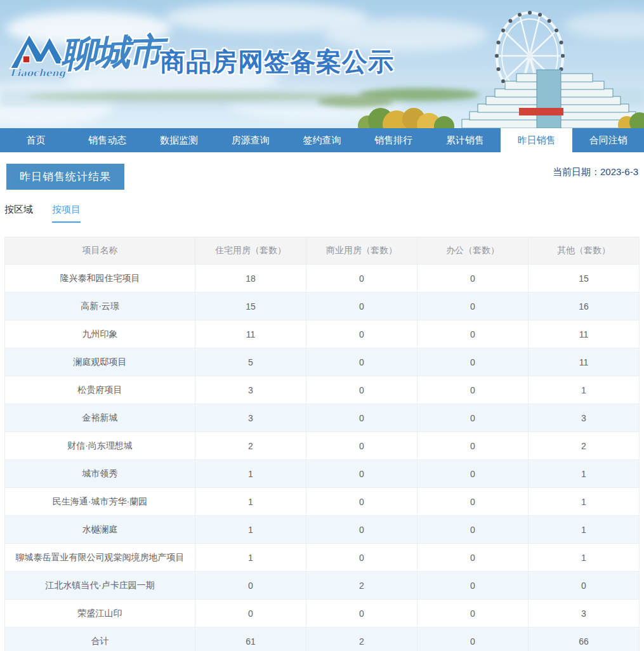  Describe the element at coordinates (322, 176) in the screenshot. I see `title-bar: 昨日销售统计结果 当前日期：2023-6-3` at that location.